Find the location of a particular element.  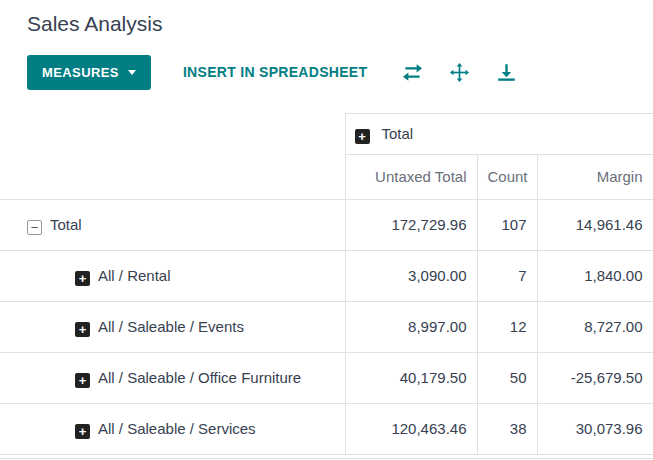

row-label: All / Saleable / Events is located at coordinates (171, 326).